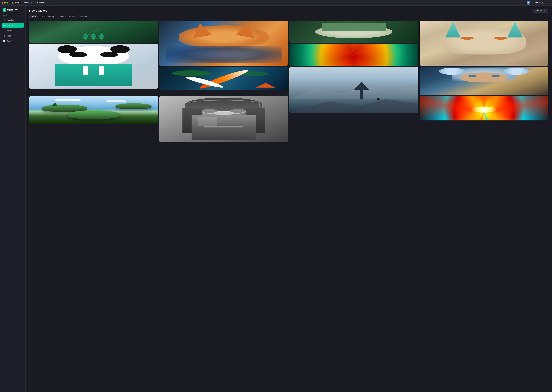 This screenshot has height=392, width=552. I want to click on gallery-item-mask: WWW.ABSKOOP.COM, so click(484, 43).